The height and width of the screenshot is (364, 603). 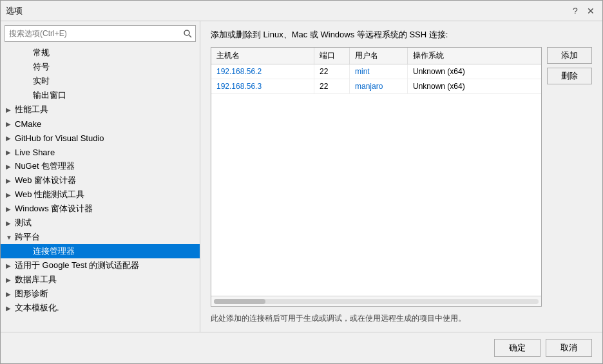 What do you see at coordinates (106, 110) in the screenshot?
I see `tree-label-perf-tools: 性能工具` at bounding box center [106, 110].